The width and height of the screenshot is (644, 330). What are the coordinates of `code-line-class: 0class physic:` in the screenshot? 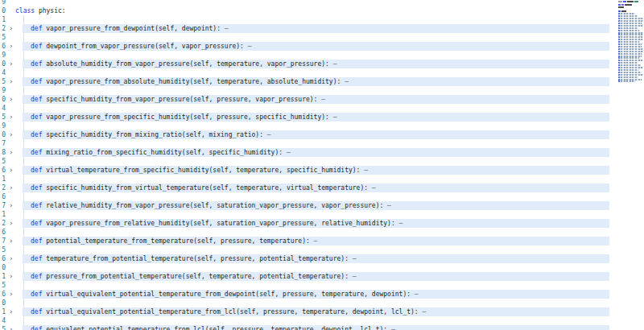 It's located at (305, 11).